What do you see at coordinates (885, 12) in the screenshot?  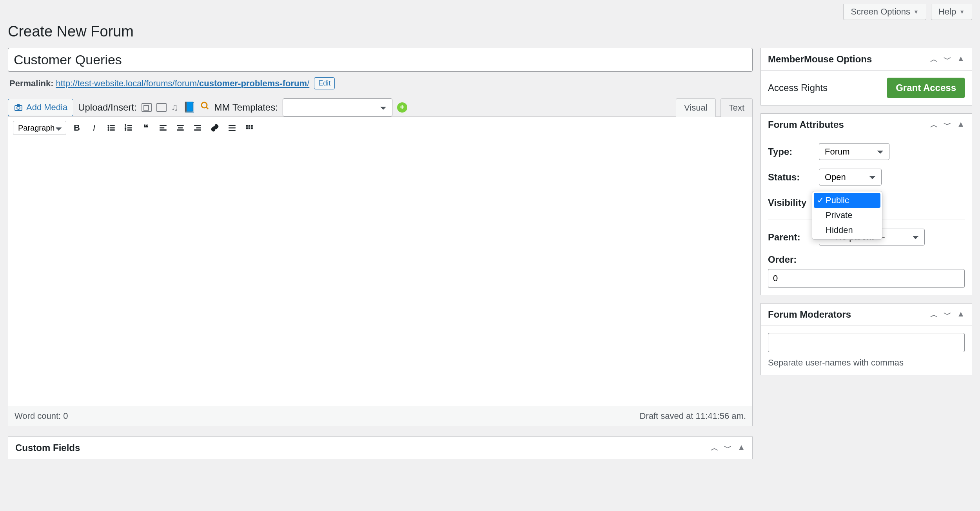 I see `screen-options-button: Screen Options ▼` at bounding box center [885, 12].